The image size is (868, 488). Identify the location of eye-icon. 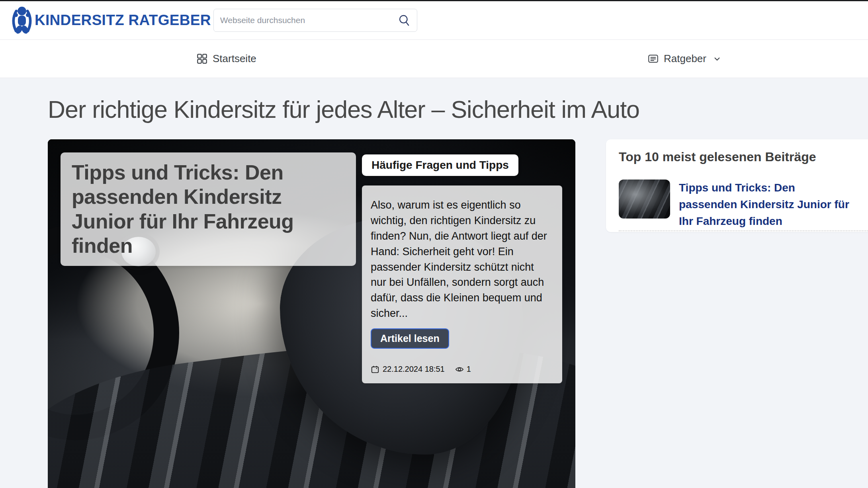
(459, 369).